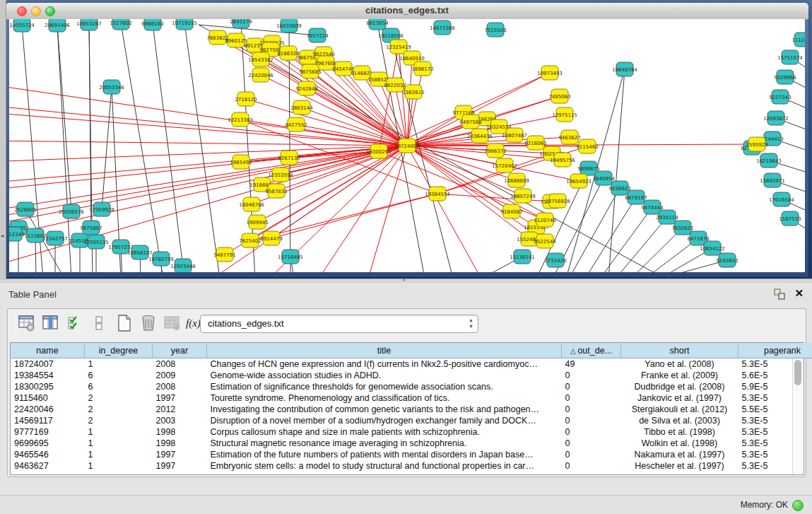 Image resolution: width=812 pixels, height=514 pixels. What do you see at coordinates (48, 398) in the screenshot?
I see `table-cell: 9115460` at bounding box center [48, 398].